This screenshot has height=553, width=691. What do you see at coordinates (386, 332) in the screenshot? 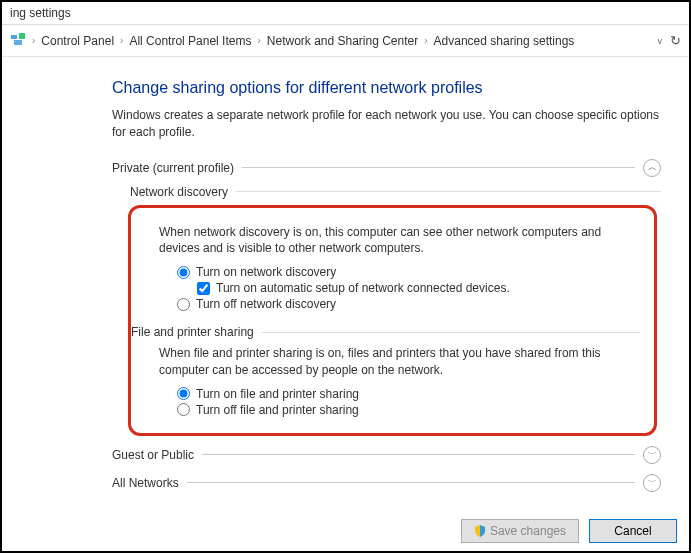
I see `file-printer-header: File and printer sharing` at bounding box center [386, 332].